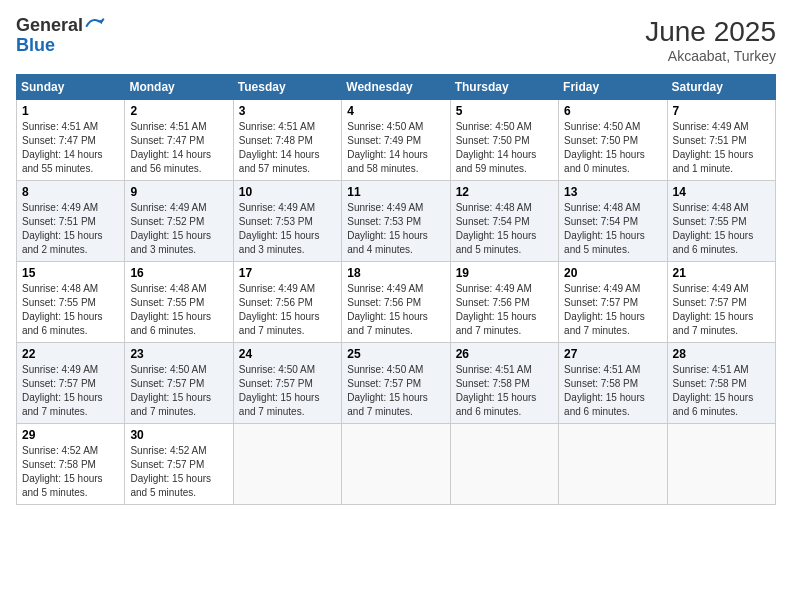 This screenshot has width=792, height=612. I want to click on day-number: 18, so click(396, 273).